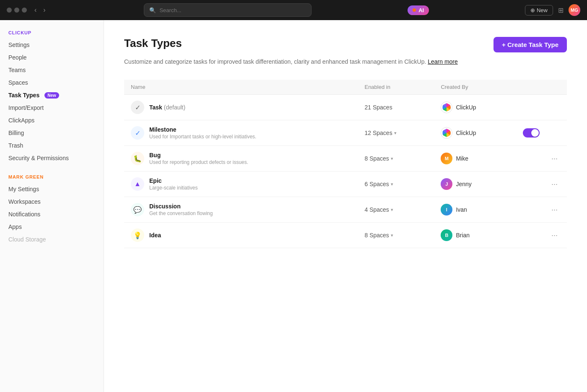 This screenshot has height=392, width=587. Describe the element at coordinates (535, 133) in the screenshot. I see `toggle-knob` at that location.